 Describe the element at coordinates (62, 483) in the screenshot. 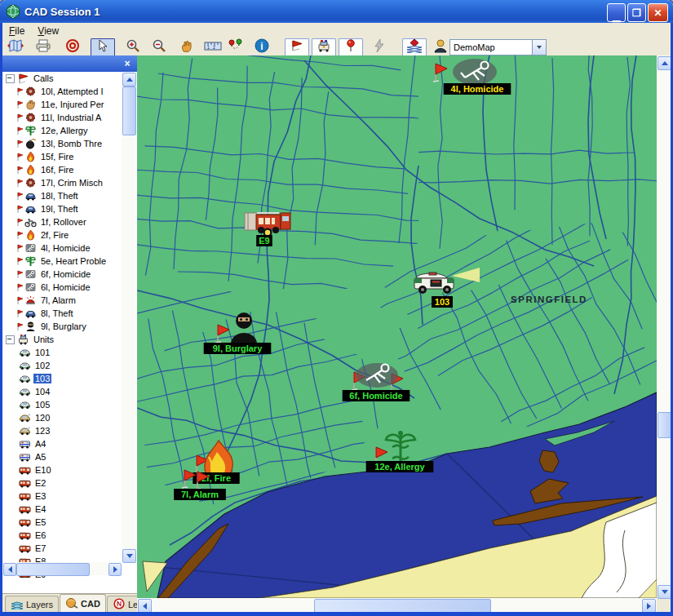

I see `unit-item-e2: E2` at that location.